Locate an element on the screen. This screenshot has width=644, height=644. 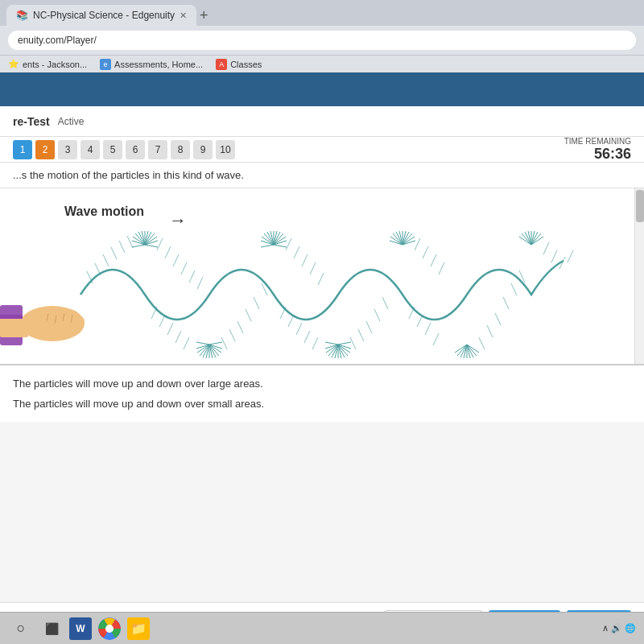
q-num-6: 6 is located at coordinates (135, 150).